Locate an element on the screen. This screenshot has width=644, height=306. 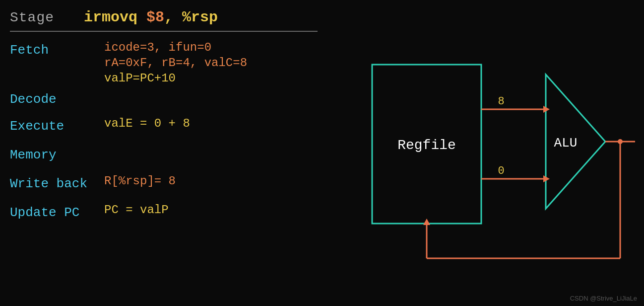
alu-label: ALU is located at coordinates (566, 143).